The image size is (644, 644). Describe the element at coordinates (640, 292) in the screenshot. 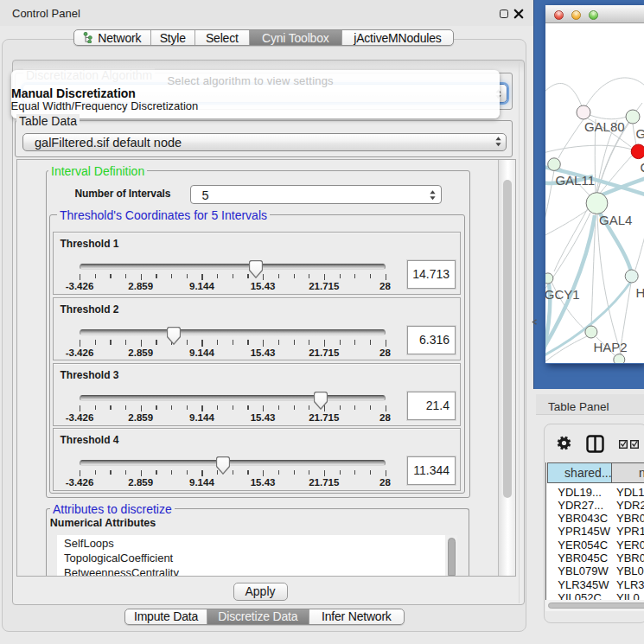

I see `svg-text: H` at that location.